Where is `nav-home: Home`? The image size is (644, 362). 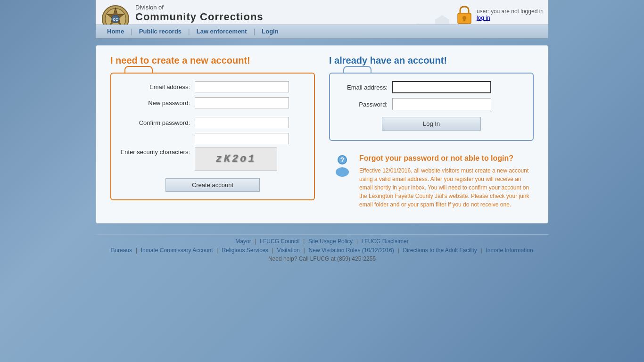
nav-home: Home is located at coordinates (116, 31).